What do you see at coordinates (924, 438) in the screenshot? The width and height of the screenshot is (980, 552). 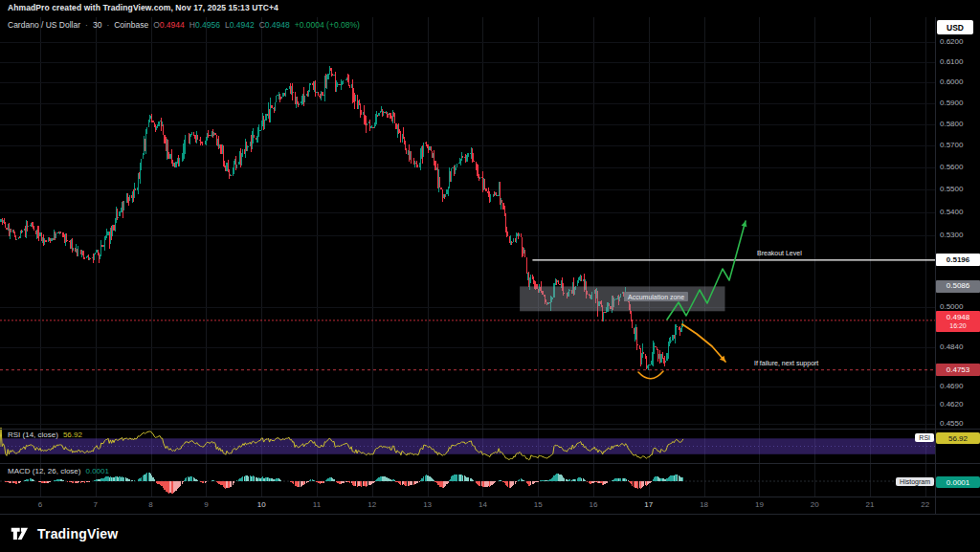 I see `rsi-name-chip: RSI` at bounding box center [924, 438].